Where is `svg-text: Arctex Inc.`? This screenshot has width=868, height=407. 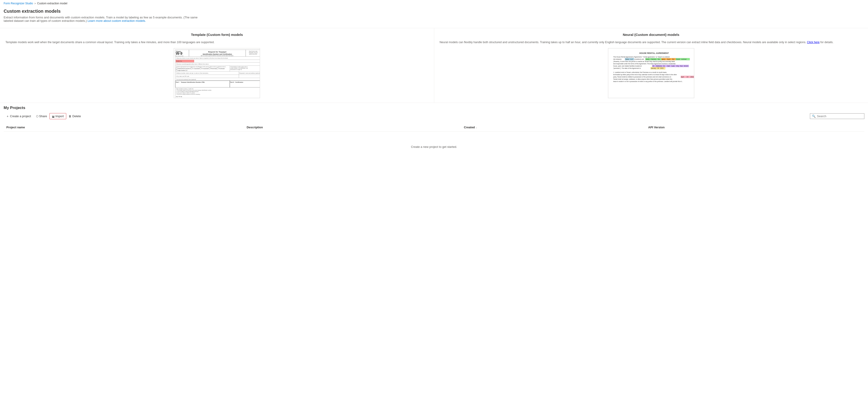
svg-text: Arctex Inc. is located at coordinates (179, 61).